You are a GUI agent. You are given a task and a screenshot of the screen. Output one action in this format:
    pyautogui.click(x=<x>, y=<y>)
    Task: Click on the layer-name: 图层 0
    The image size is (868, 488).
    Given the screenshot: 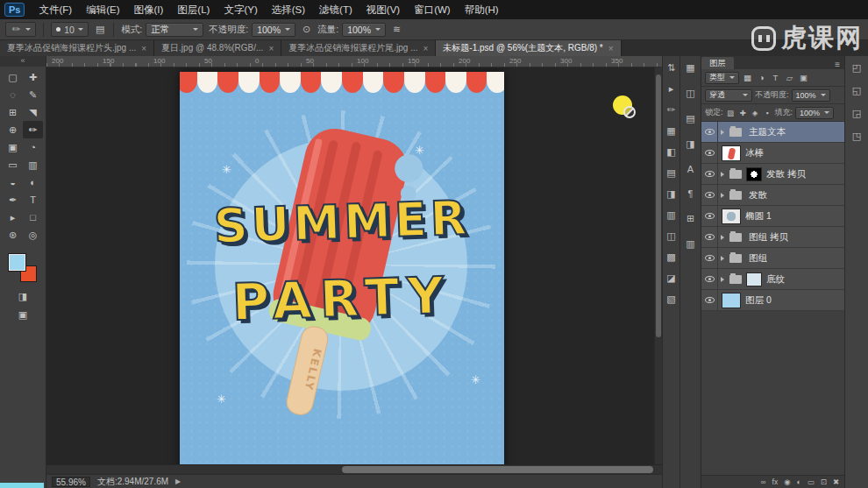 What is the action you would take?
    pyautogui.click(x=758, y=301)
    